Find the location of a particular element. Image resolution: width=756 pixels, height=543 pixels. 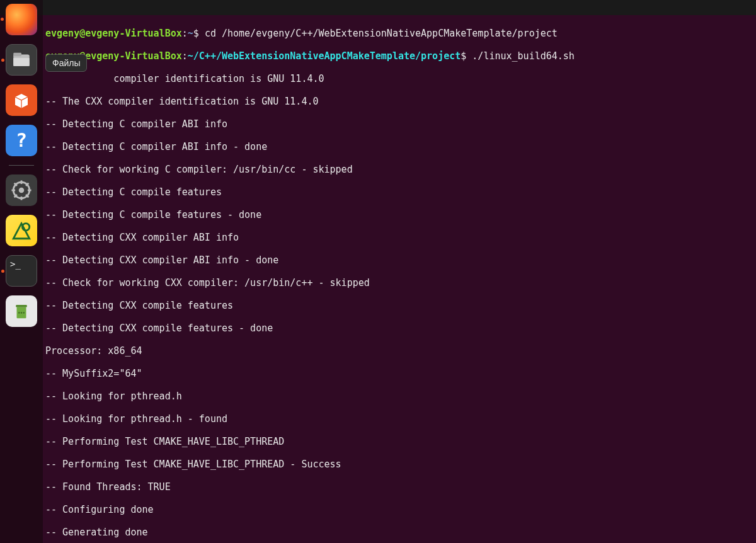

top-panel is located at coordinates (378, 8).